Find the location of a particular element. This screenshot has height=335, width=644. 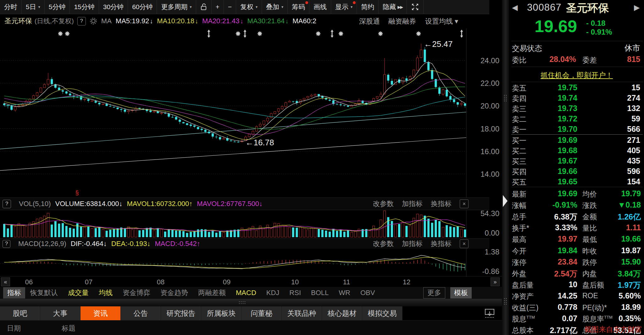

stat-label: 最新 is located at coordinates (519, 194).